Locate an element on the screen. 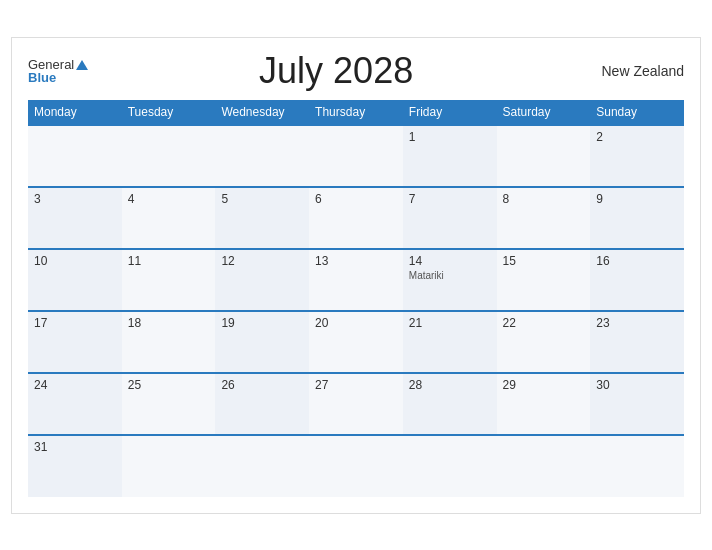 The width and height of the screenshot is (712, 550). day-cell: 9 is located at coordinates (637, 218).